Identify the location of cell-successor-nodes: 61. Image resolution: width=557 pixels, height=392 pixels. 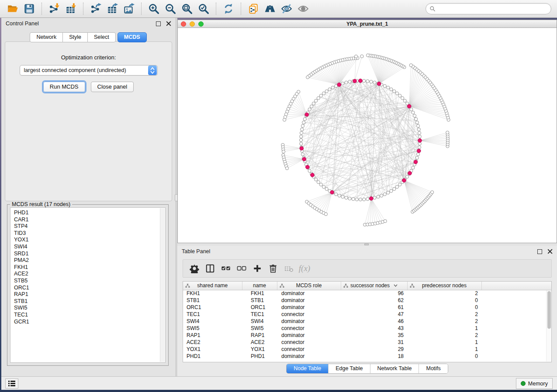
(374, 307).